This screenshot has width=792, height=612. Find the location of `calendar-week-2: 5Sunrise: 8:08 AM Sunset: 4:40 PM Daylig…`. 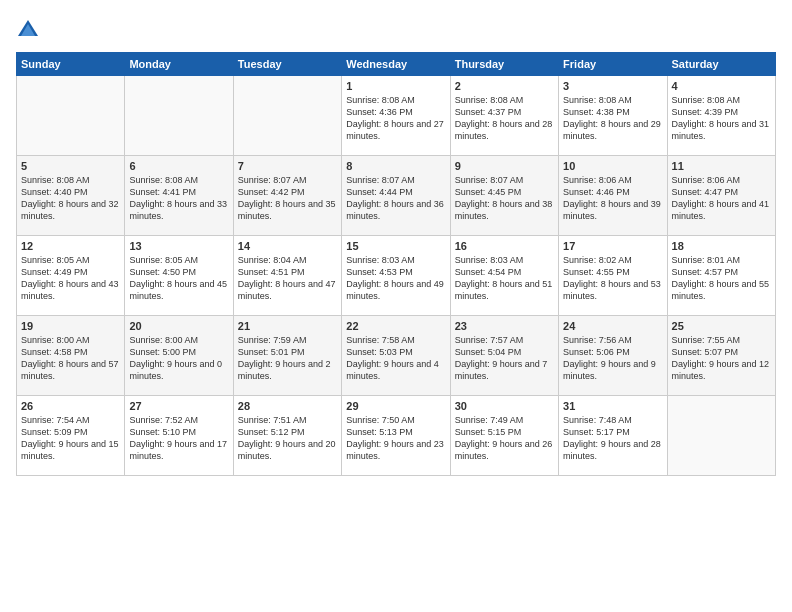

calendar-week-2: 5Sunrise: 8:08 AM Sunset: 4:40 PM Daylig… is located at coordinates (396, 196).